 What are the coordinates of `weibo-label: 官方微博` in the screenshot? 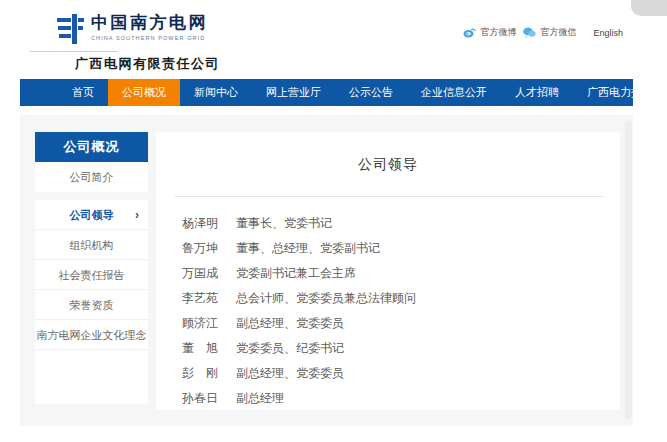 It's located at (498, 32).